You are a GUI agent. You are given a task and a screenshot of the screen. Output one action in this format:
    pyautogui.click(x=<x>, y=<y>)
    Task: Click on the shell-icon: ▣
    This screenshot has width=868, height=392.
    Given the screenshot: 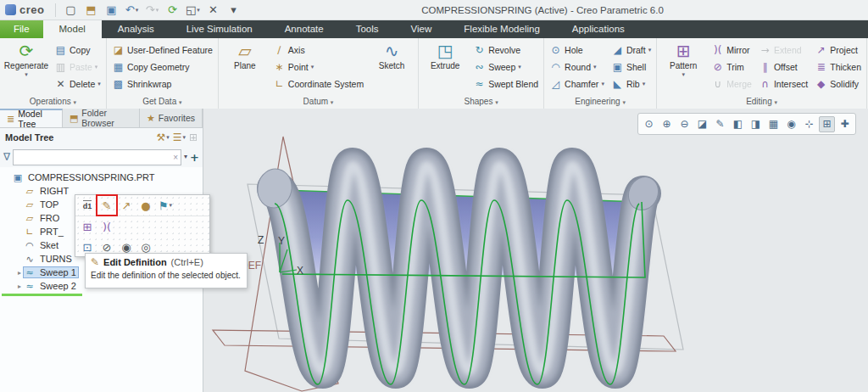 What is the action you would take?
    pyautogui.click(x=617, y=67)
    